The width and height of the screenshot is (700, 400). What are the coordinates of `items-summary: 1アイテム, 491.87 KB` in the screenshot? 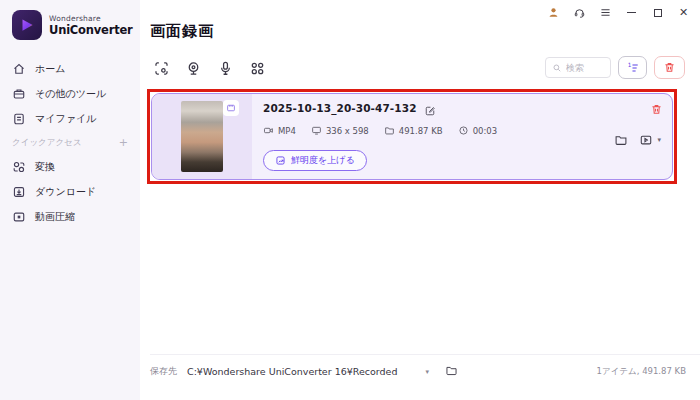 It's located at (642, 372).